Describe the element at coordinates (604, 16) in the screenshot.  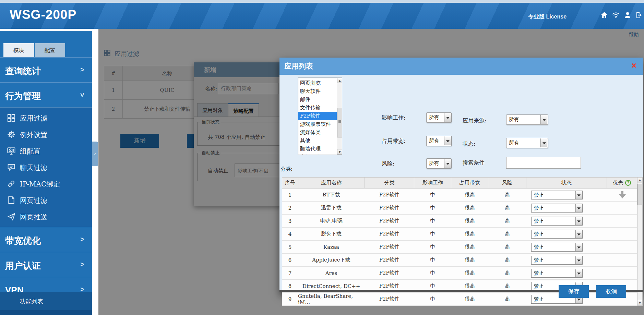
I see `home-icon` at that location.